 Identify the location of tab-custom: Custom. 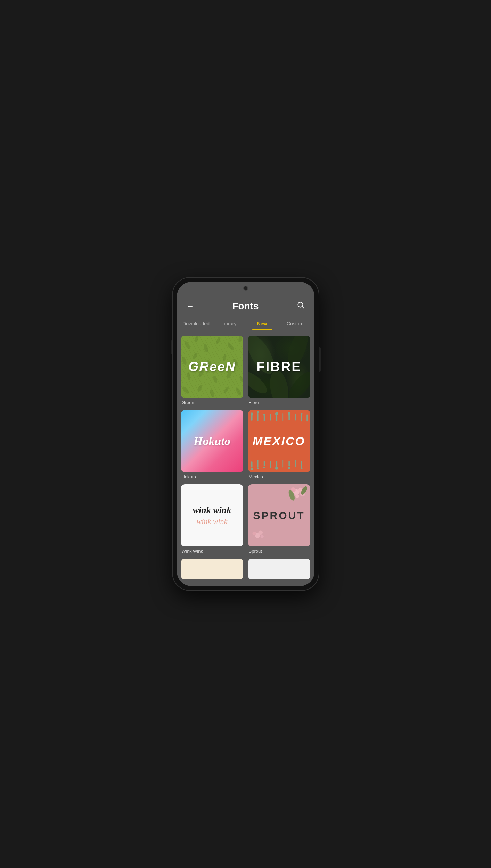
(295, 323).